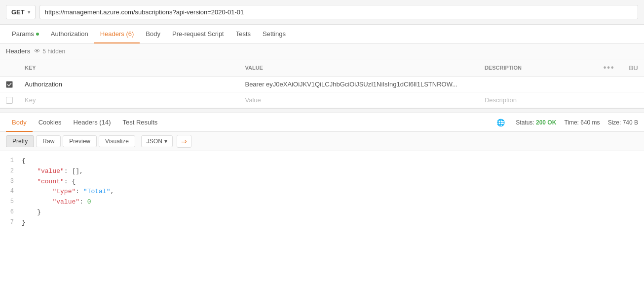 This screenshot has height=289, width=644. I want to click on url-bar: GET ▾, so click(322, 12).